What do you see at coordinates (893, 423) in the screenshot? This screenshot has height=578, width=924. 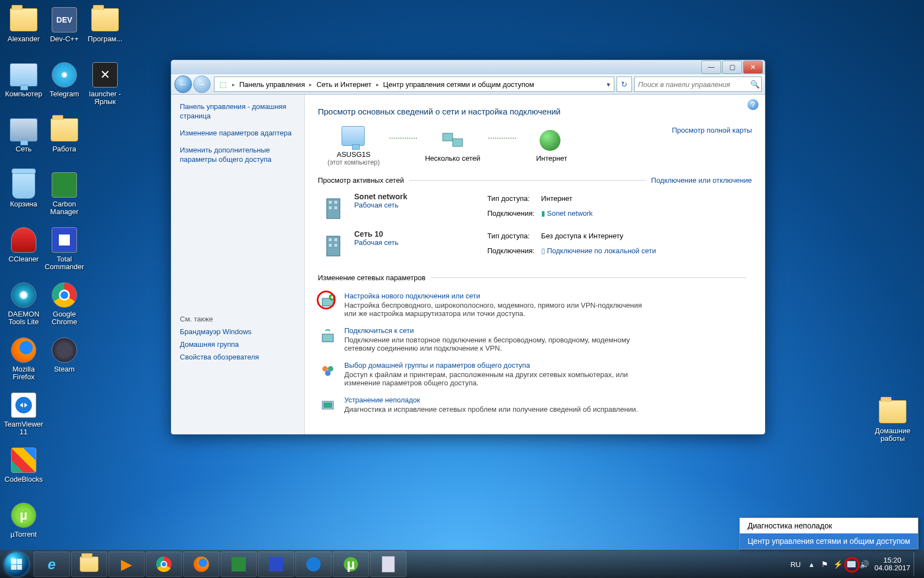 I see `desktop-icon-homework-folder: Домашние работы` at bounding box center [893, 423].